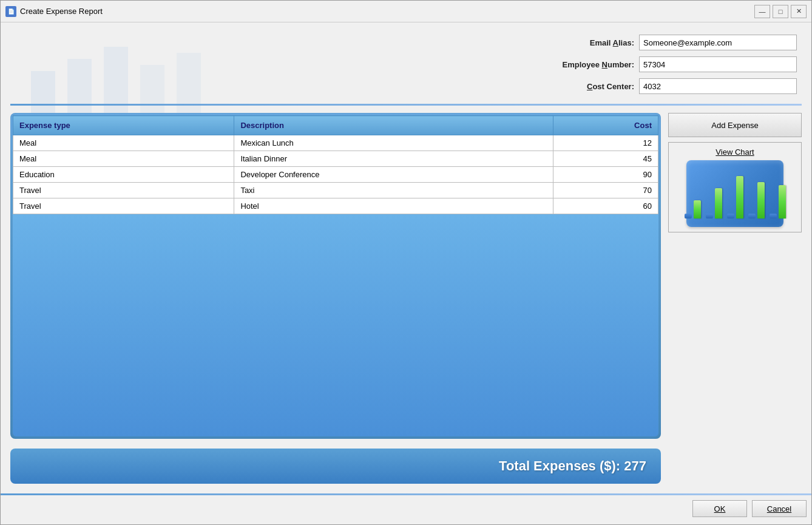  Describe the element at coordinates (762, 12) in the screenshot. I see `minimize-button: —` at that location.